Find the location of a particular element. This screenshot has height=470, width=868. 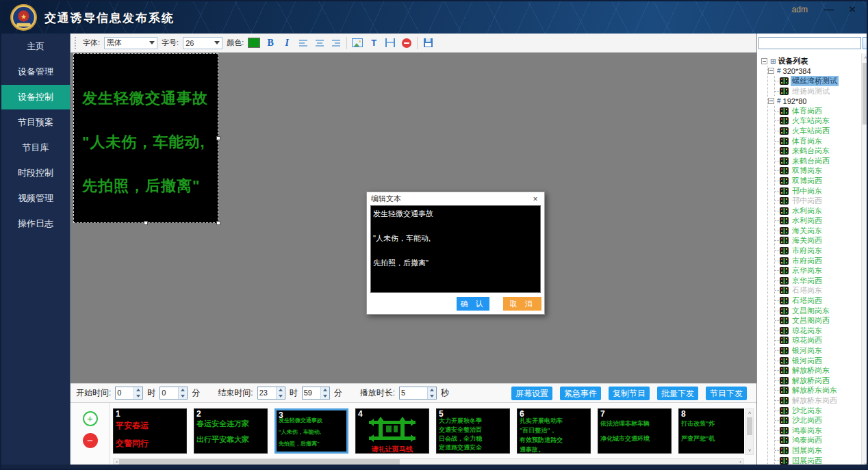

device-tree-item: 解放桥岗东 is located at coordinates (818, 371).